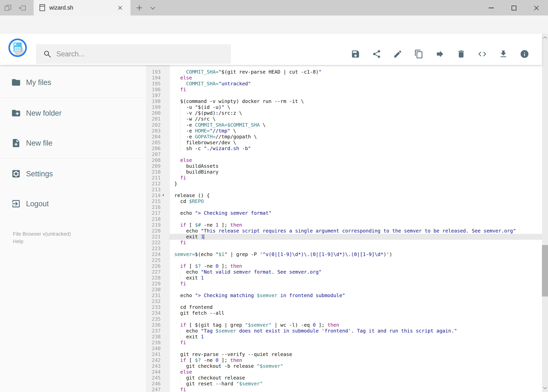 The width and height of the screenshot is (548, 392). Describe the element at coordinates (344, 343) in the screenshot. I see `code-line: 239 fi` at that location.